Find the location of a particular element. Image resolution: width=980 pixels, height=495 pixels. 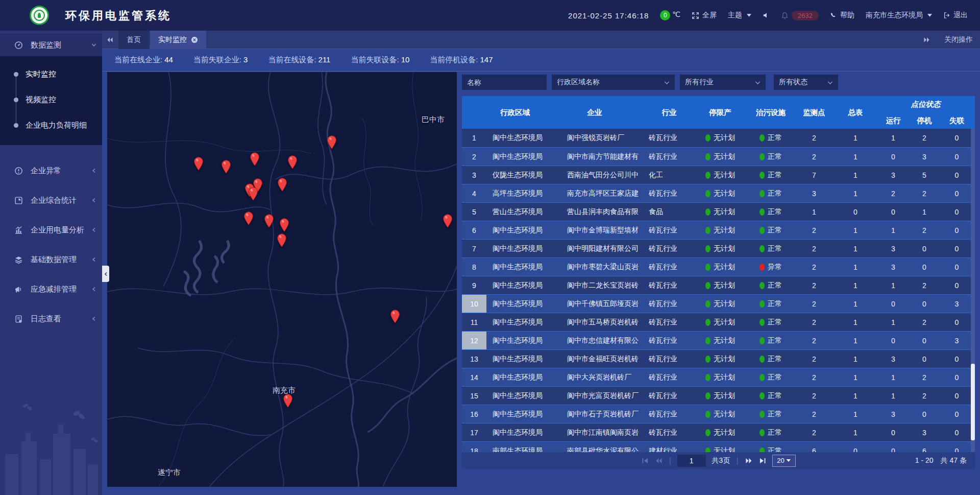

table-header: 行政区域企业行业停限产治污设施监测点总表点位状态运行停机失联 is located at coordinates (719, 112).